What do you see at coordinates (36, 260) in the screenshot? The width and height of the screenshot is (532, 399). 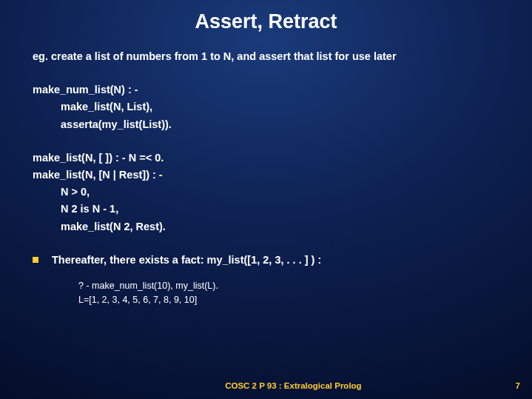 I see `bullet-icon` at bounding box center [36, 260].